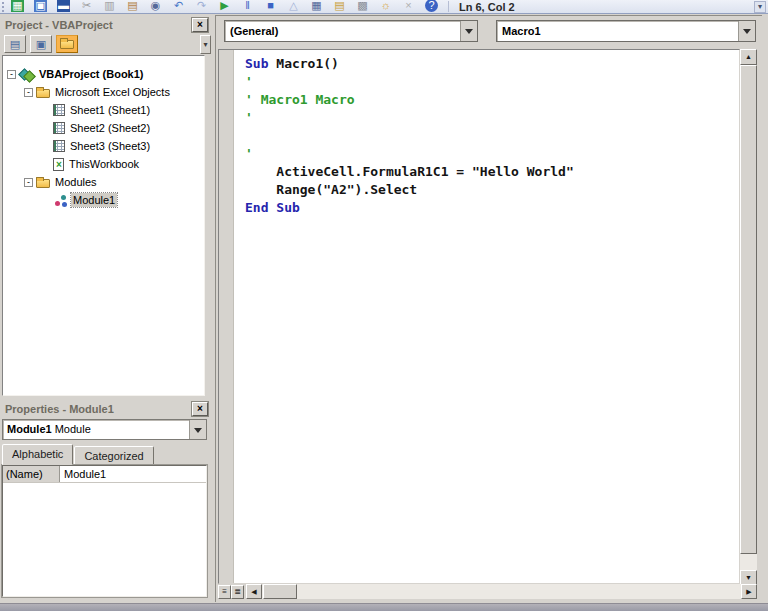  Describe the element at coordinates (384, 607) in the screenshot. I see `window-bottom-edge` at that location.